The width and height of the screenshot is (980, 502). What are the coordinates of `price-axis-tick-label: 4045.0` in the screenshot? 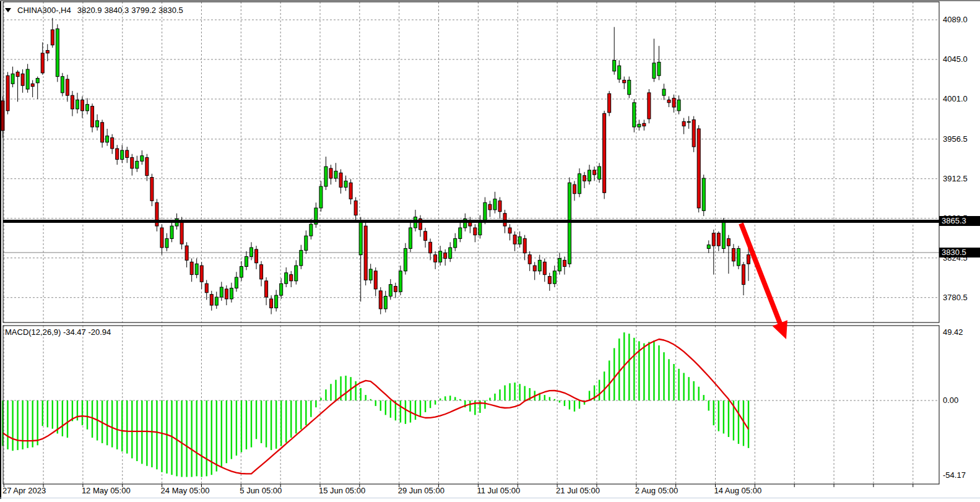 It's located at (955, 59).